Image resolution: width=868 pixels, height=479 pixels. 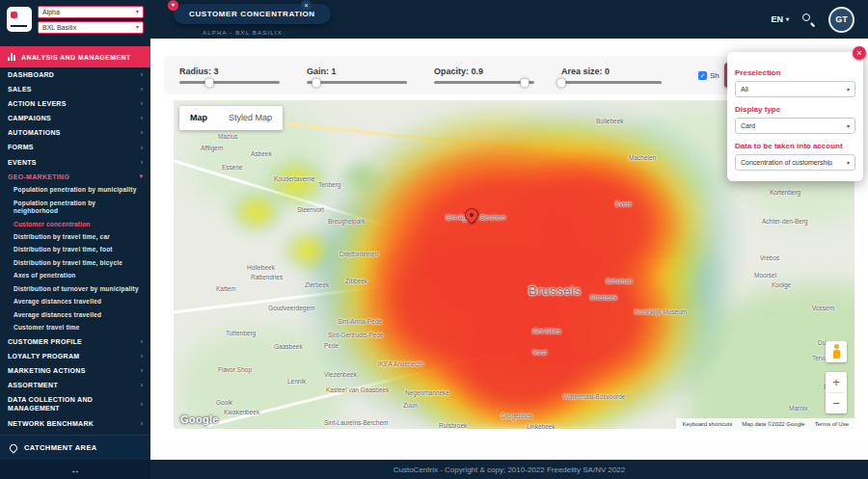 I want to click on sidebar-item: MARKETING ACTIONS ›, so click(x=75, y=370).